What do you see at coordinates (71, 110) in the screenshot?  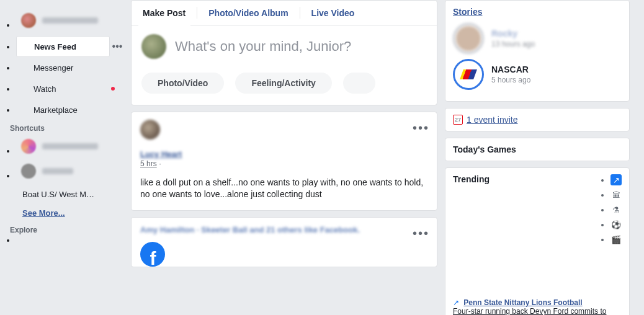 I see `sidebar-item-marketplace: Marketplace` at bounding box center [71, 110].